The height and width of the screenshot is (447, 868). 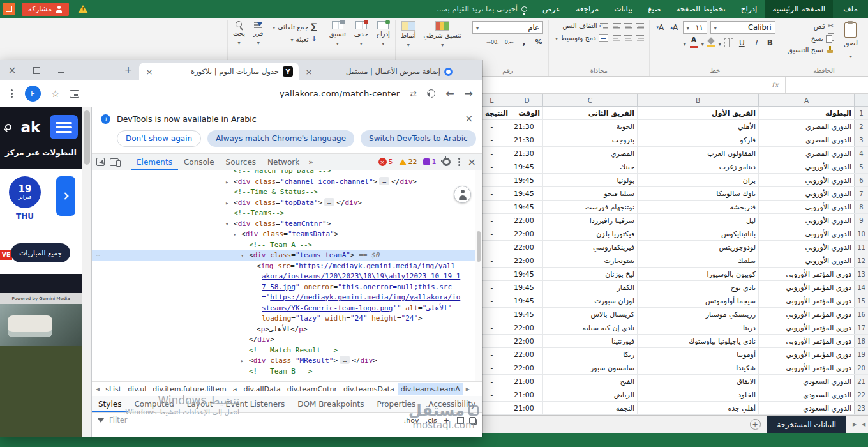 What do you see at coordinates (309, 72) in the screenshot?
I see `tab-close-icon` at bounding box center [309, 72].